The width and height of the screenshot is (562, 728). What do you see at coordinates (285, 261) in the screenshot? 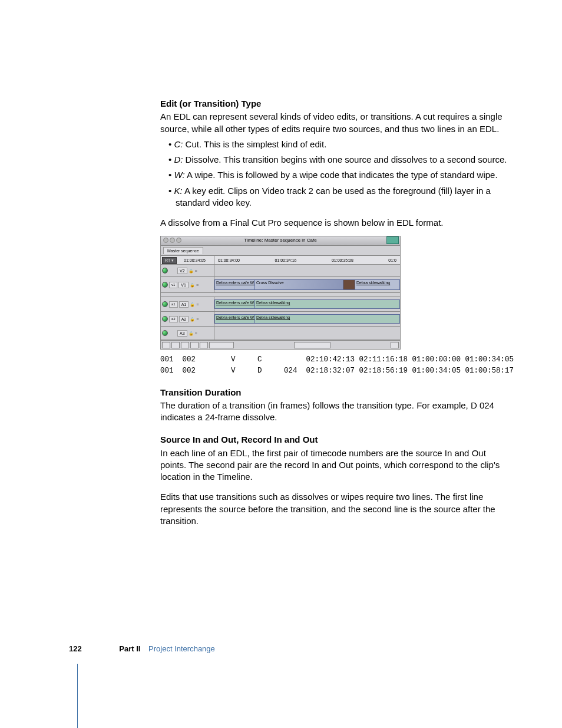
I see `ruler-mark: 01:00:34:16` at bounding box center [285, 261].